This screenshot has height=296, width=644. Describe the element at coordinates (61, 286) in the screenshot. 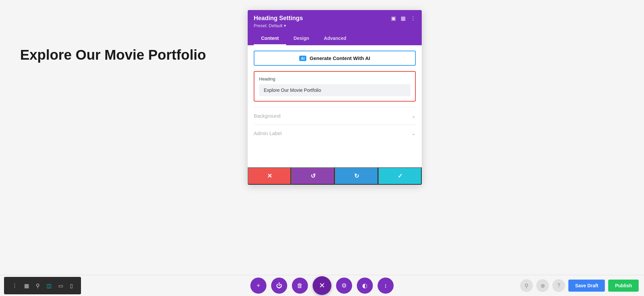

I see `toolbar-tablet-icon: ▭` at that location.